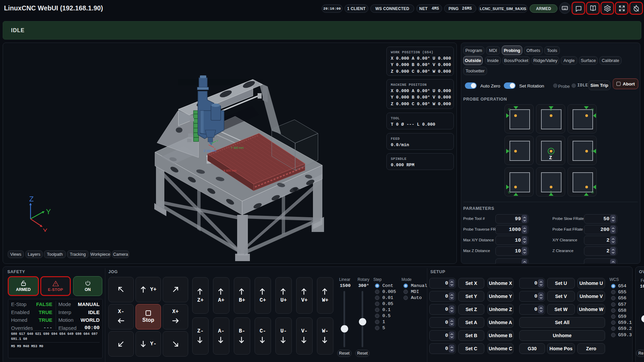 This screenshot has width=644, height=362. I want to click on svg-text: Z, so click(32, 199).